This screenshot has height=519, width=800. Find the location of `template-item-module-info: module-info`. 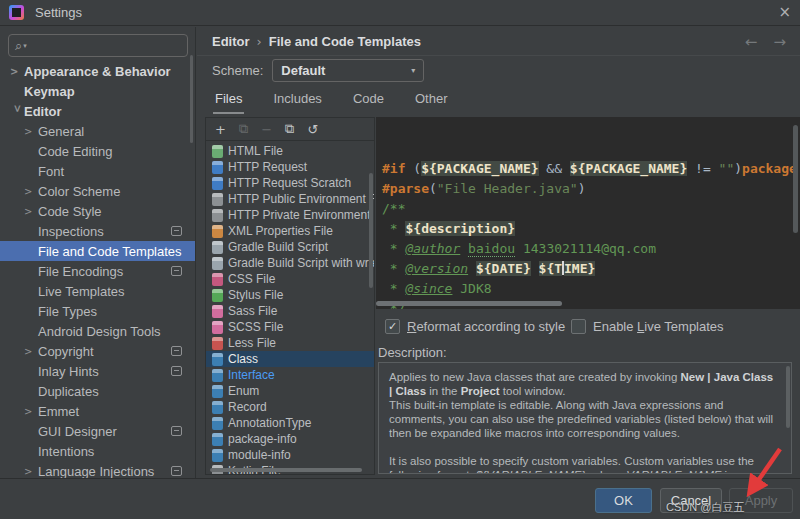

template-item-module-info: module-info is located at coordinates (290, 455).